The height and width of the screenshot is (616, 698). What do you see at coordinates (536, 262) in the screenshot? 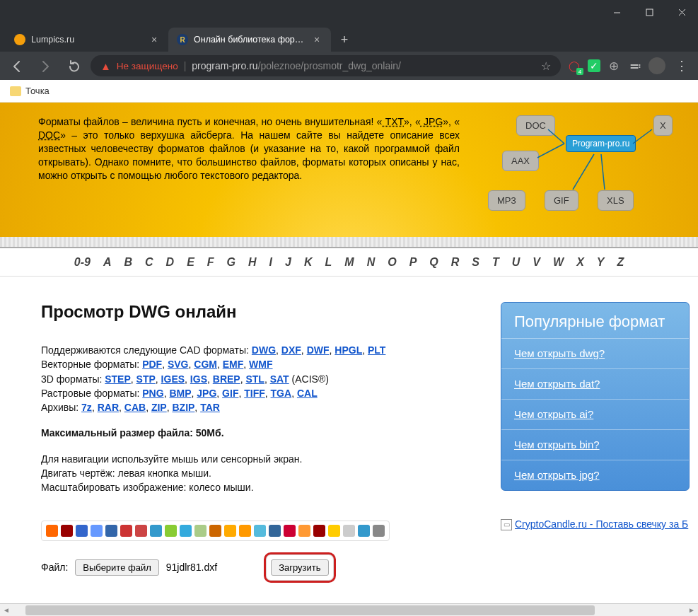
I see `alpha-link: V` at bounding box center [536, 262].